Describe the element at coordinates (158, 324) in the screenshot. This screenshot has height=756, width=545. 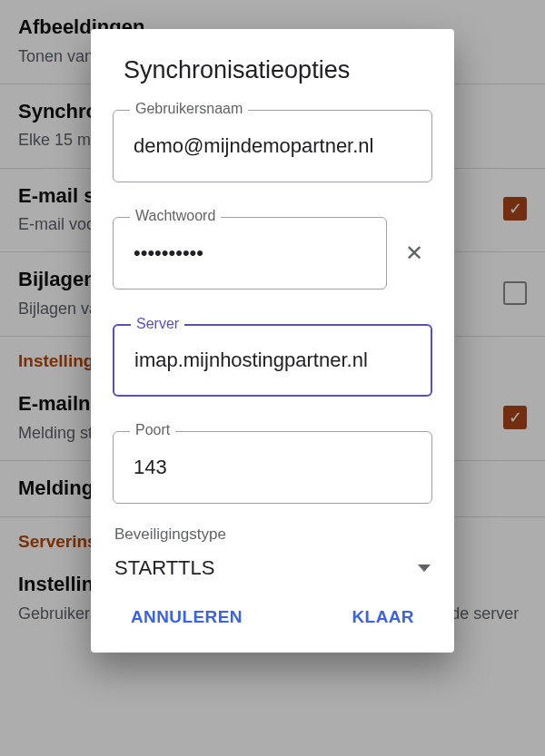
I see `server-label: Server` at that location.